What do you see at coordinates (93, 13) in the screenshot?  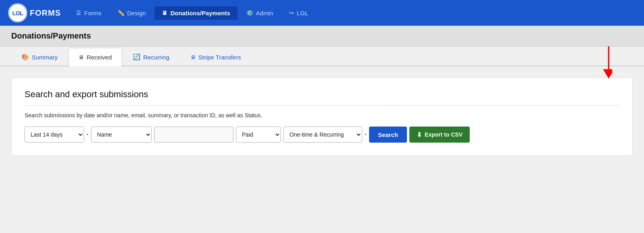 I see `nav-forms-label: Forms` at bounding box center [93, 13].